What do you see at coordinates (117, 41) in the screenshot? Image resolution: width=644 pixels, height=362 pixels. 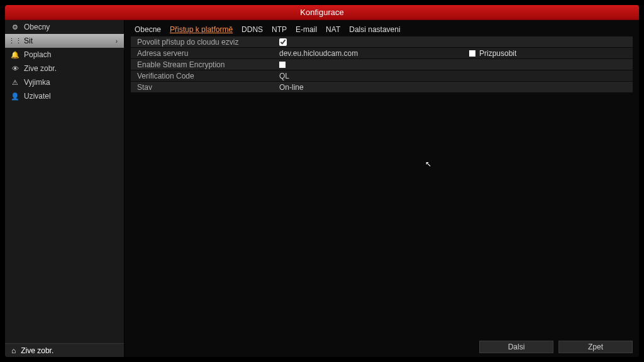 I see `chevron-right-icon: ›` at bounding box center [117, 41].